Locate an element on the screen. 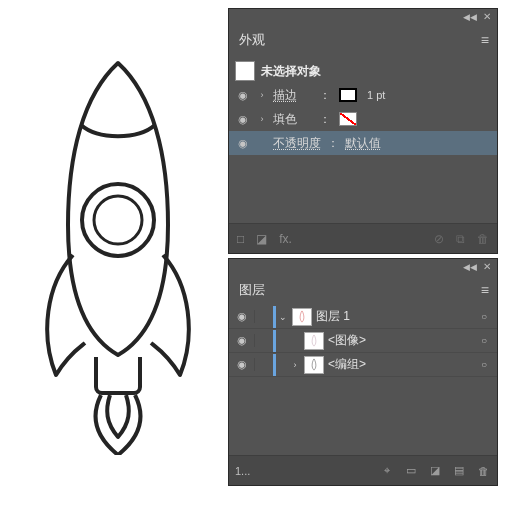 Image resolution: width=532 pixels, height=506 pixels. layer-name: <编组> is located at coordinates (347, 364).